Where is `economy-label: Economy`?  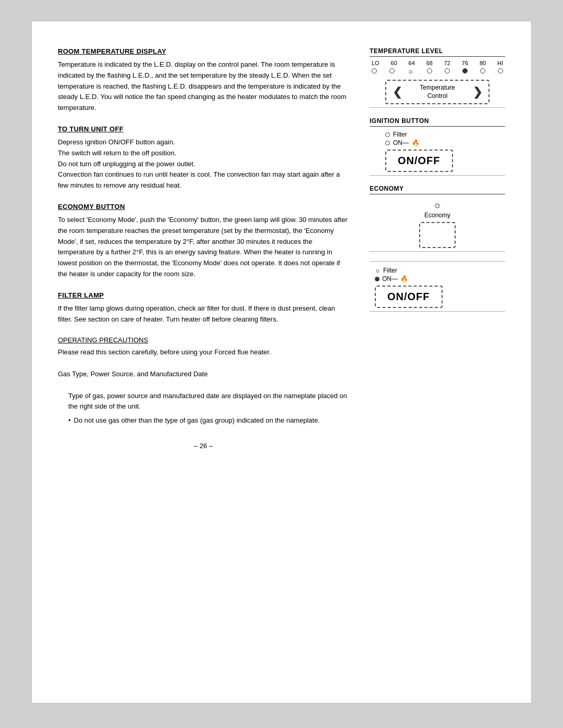
economy-label: Economy is located at coordinates (437, 215).